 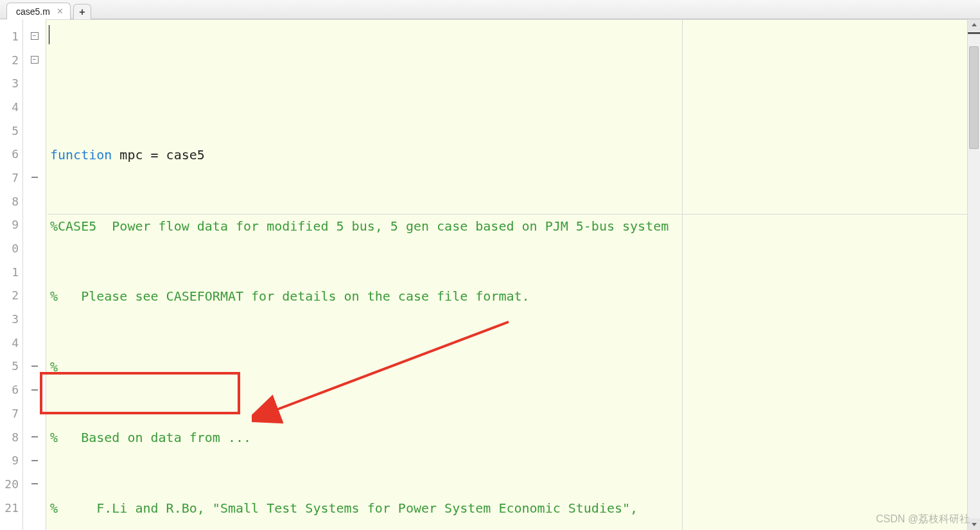 What do you see at coordinates (974, 33) in the screenshot?
I see `scroll-marker` at bounding box center [974, 33].